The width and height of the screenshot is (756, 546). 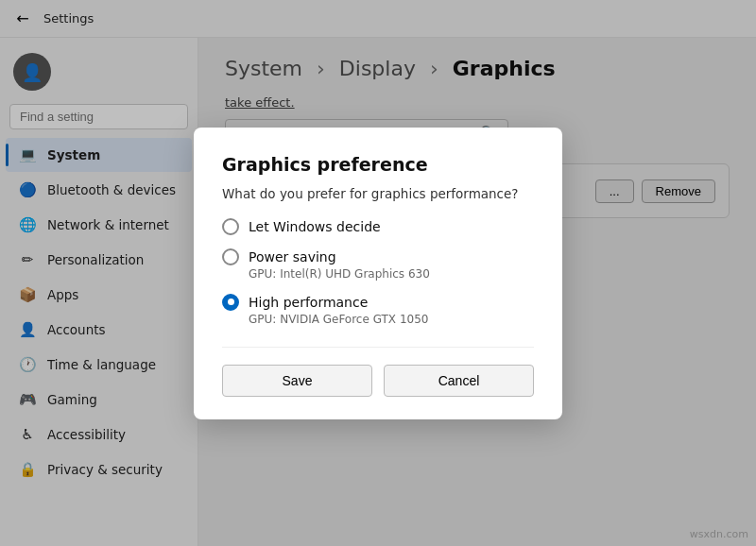 What do you see at coordinates (378, 372) in the screenshot?
I see `modal-footer: Save Cancel` at bounding box center [378, 372].